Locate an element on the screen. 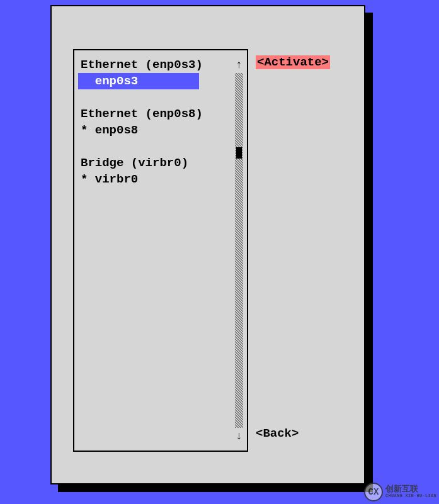 Image resolution: width=439 pixels, height=504 pixels. list-item: * enp0s8 is located at coordinates (161, 130).